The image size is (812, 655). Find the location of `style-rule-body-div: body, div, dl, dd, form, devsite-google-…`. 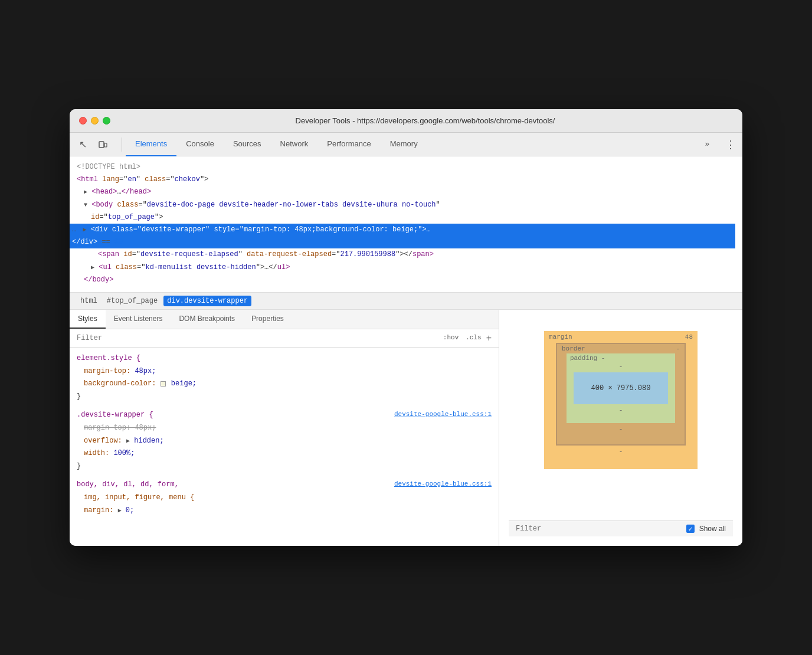

style-rule-body-div: body, div, dl, dd, form, devsite-google-… is located at coordinates (284, 498).